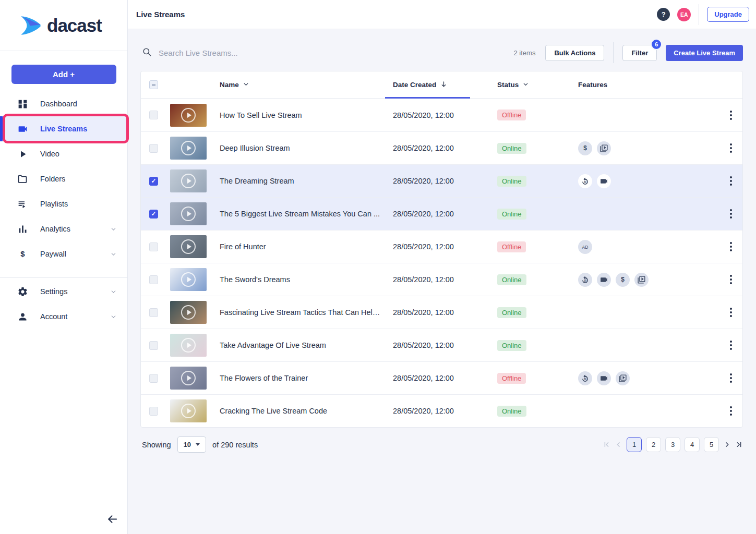 The width and height of the screenshot is (756, 534). Describe the element at coordinates (511, 247) in the screenshot. I see `status-badge: Offline` at that location.